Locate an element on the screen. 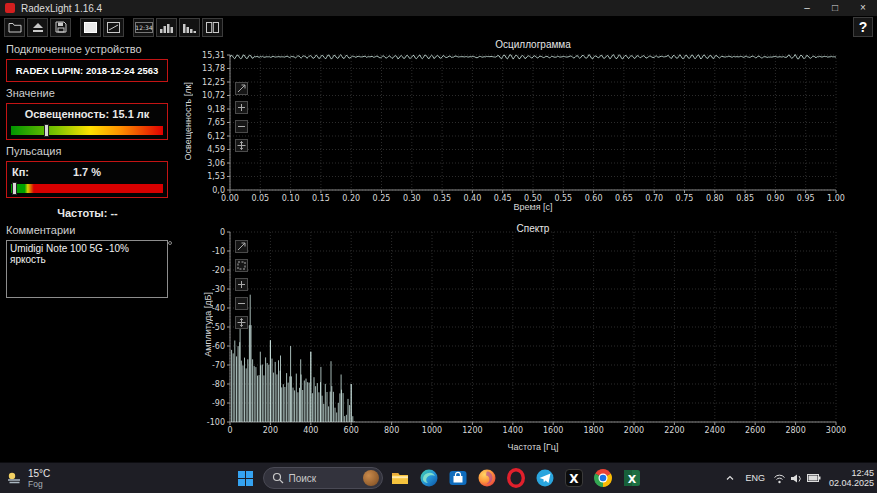 This screenshot has width=877, height=493. language-indicator: ENG is located at coordinates (755, 478).